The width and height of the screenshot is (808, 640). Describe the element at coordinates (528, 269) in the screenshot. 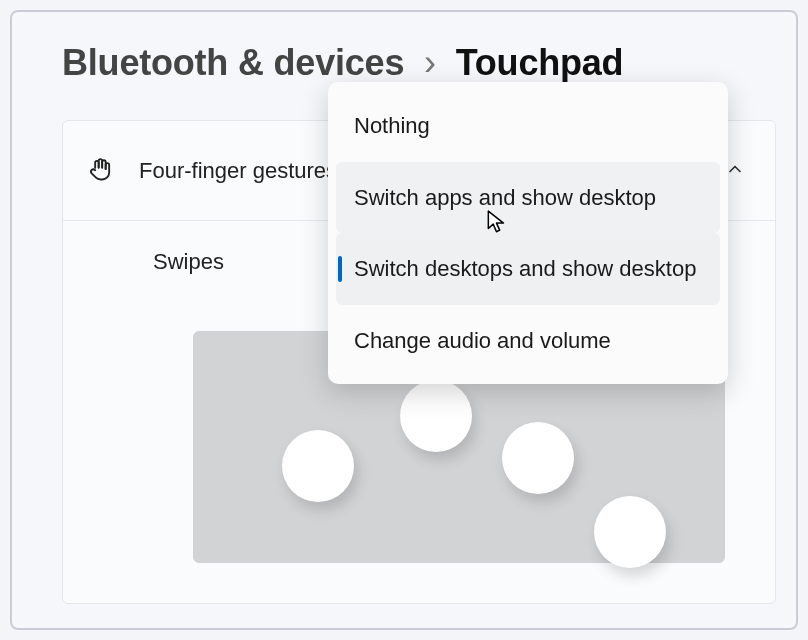

I see `dropdown-option: Switch desktops and show desktop` at that location.